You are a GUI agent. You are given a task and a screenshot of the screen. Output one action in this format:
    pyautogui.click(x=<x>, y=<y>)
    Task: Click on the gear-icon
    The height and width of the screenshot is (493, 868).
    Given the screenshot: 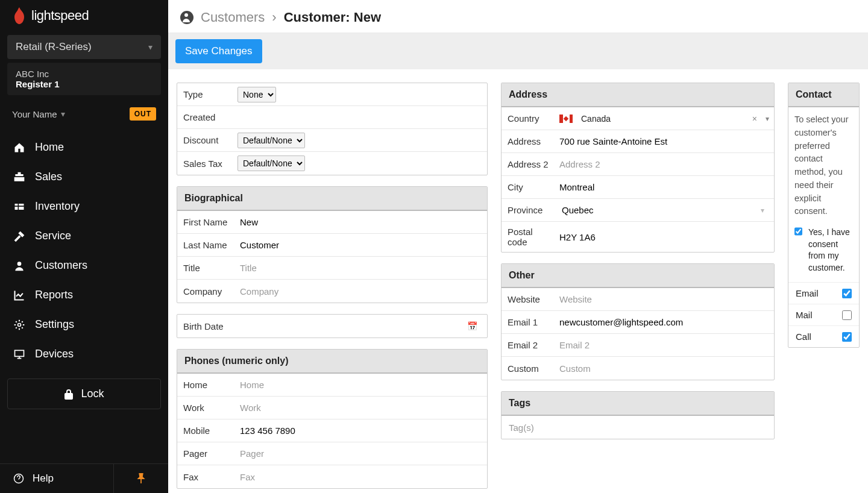 What is the action you would take?
    pyautogui.click(x=19, y=325)
    